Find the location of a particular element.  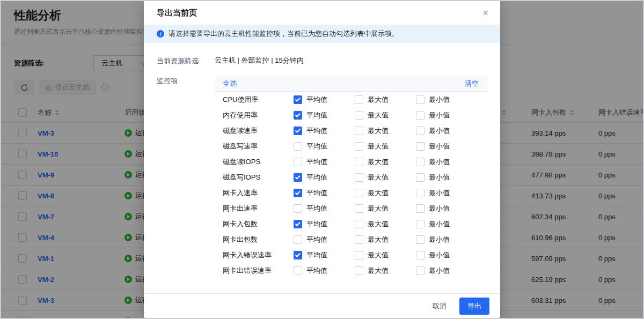

cancel-button: 取消 is located at coordinates (440, 306).